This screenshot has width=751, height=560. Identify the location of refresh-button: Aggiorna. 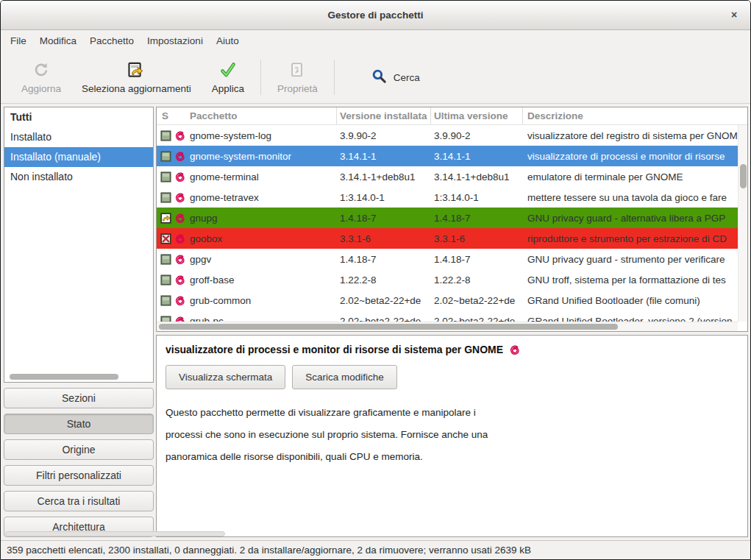
(41, 77).